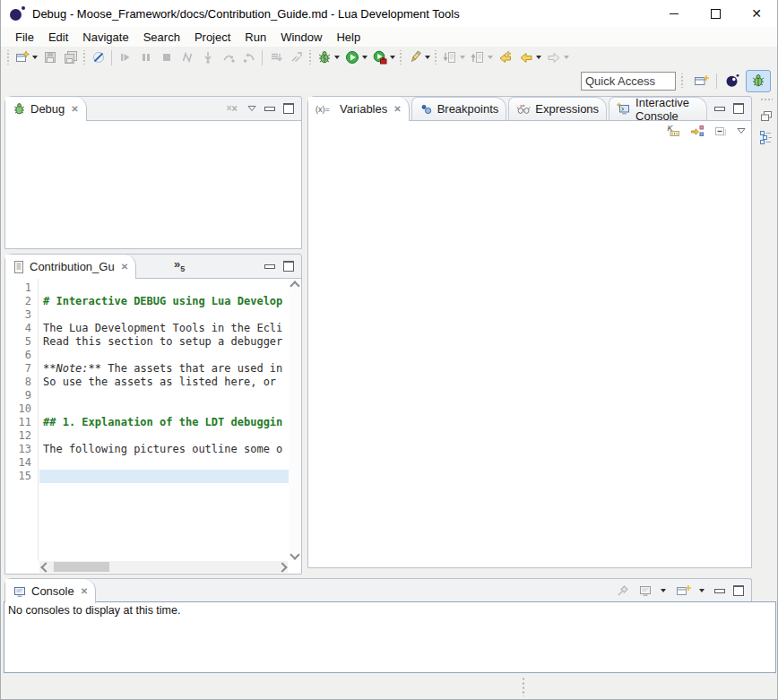 The width and height of the screenshot is (778, 700). Describe the element at coordinates (35, 57) in the screenshot. I see `new-wizard-dropdown` at that location.